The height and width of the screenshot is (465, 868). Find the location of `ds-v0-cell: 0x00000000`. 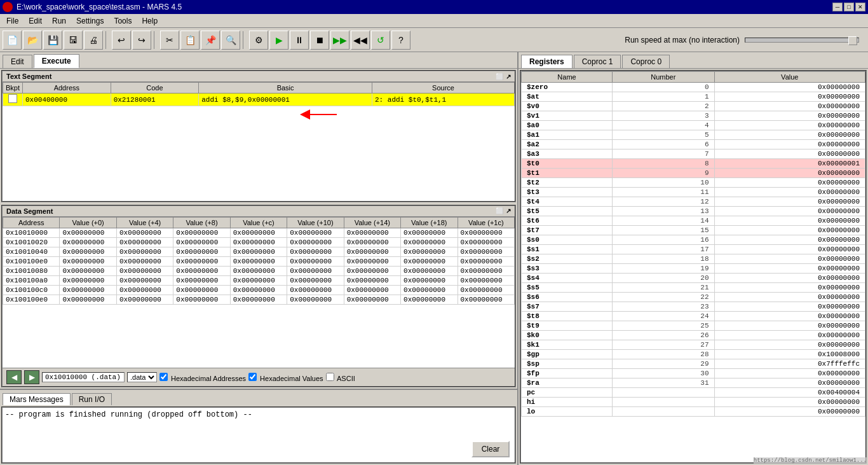

ds-v0-cell: 0x00000000 is located at coordinates (88, 233).